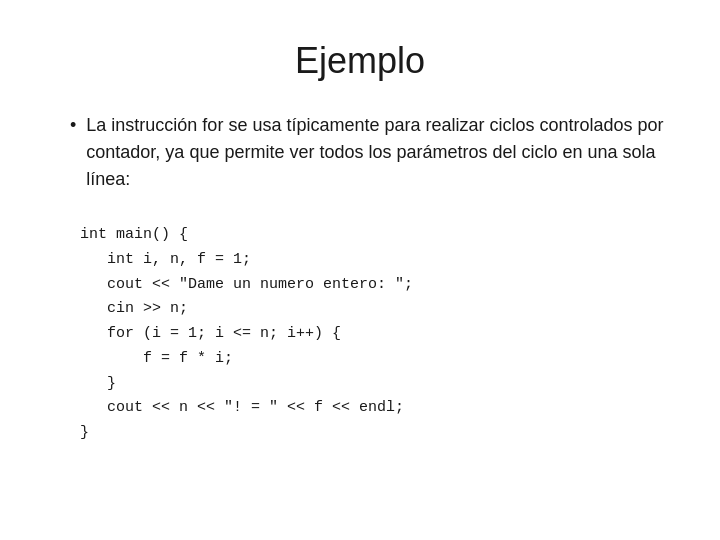  What do you see at coordinates (360, 61) in the screenshot?
I see `slide-title: Ejemplo` at bounding box center [360, 61].